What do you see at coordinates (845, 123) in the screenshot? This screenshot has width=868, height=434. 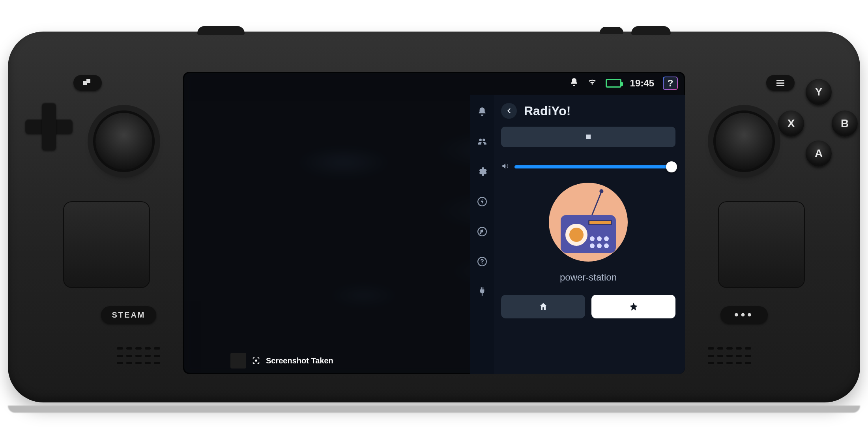 I see `b-button: B` at bounding box center [845, 123].